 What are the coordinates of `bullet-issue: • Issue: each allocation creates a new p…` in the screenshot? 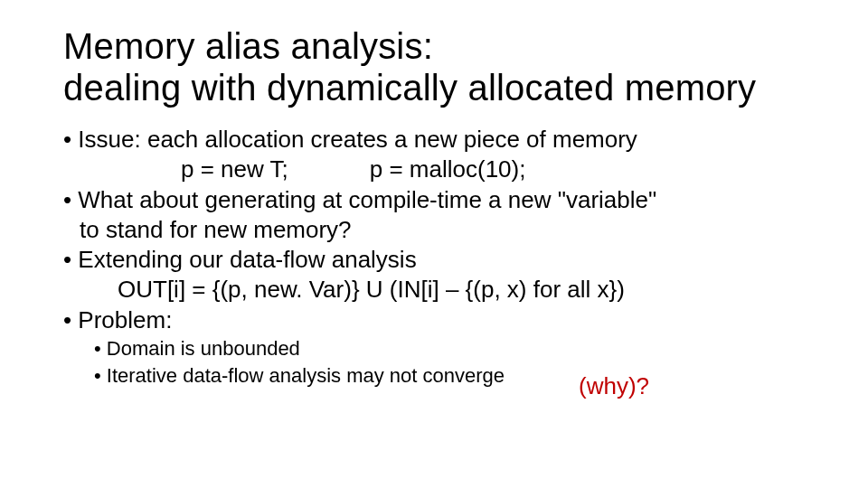 It's located at (434, 139).